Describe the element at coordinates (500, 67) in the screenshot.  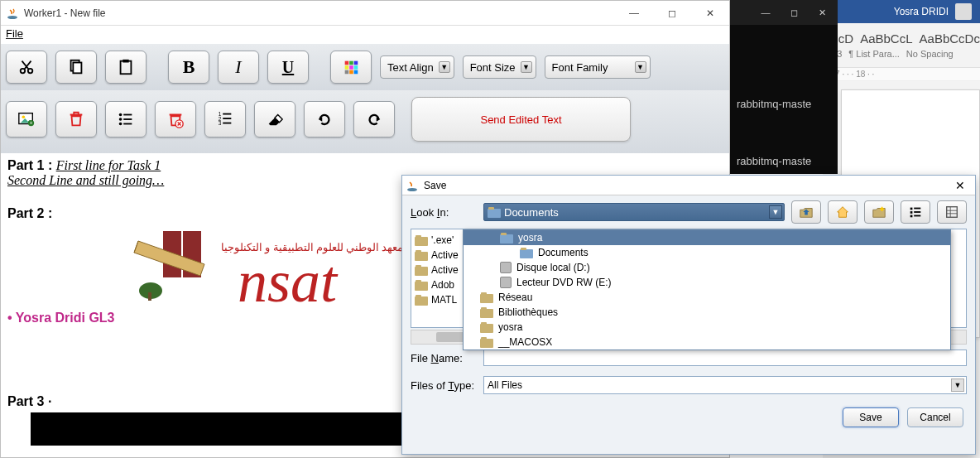
I see `font-size-dropdown: Font Size▼` at that location.